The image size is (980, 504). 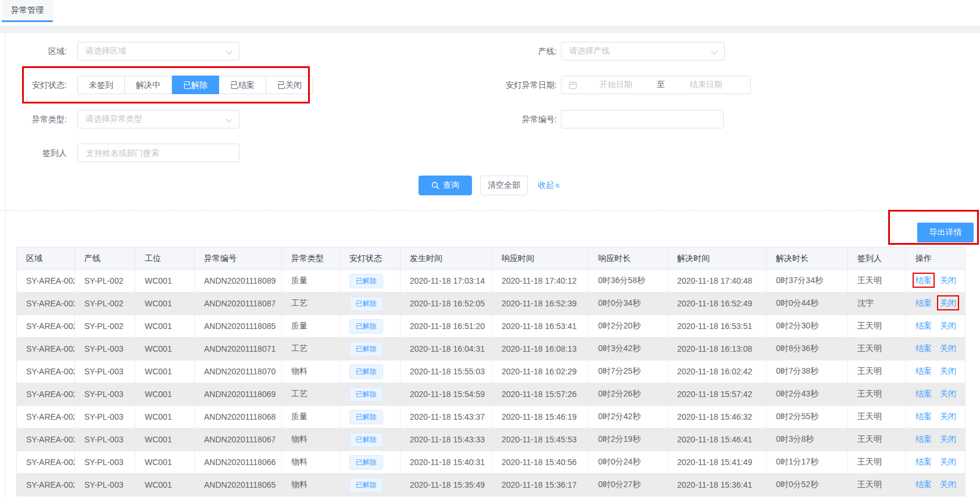 What do you see at coordinates (238, 463) in the screenshot?
I see `cell-no: ANDN20201118066` at bounding box center [238, 463].